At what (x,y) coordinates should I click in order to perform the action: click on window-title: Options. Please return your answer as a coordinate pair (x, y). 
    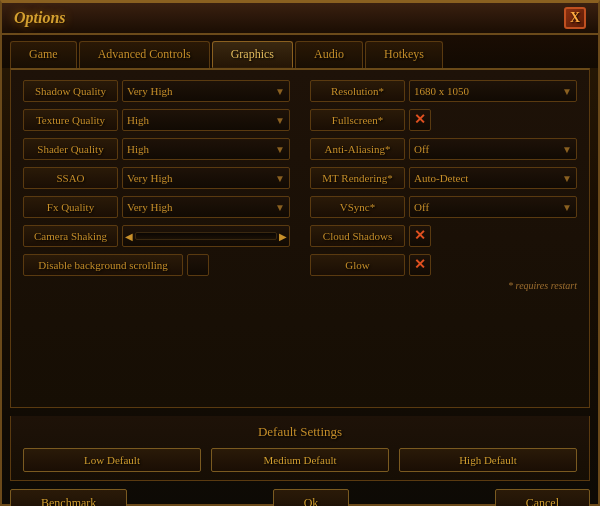
    Looking at the image, I should click on (40, 18).